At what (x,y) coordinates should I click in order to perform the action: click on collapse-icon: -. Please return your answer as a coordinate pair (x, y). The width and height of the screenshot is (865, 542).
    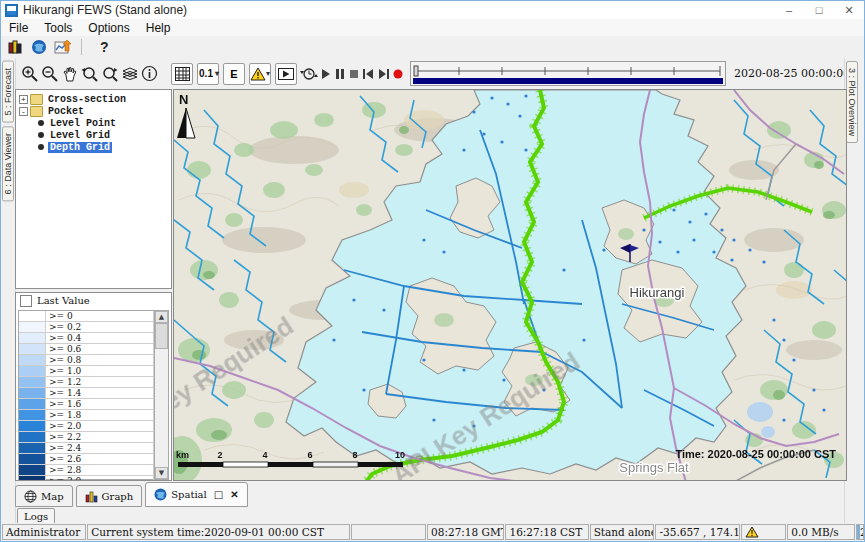
    Looking at the image, I should click on (24, 112).